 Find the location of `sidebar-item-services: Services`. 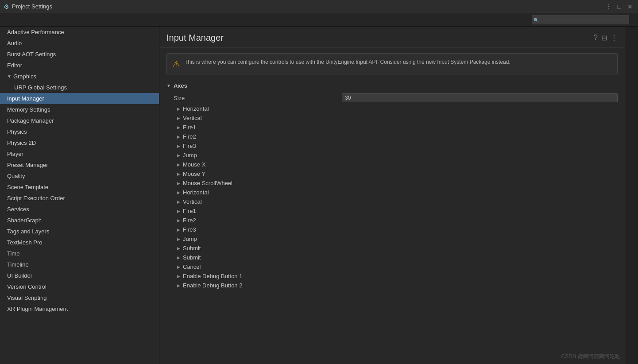

sidebar-item-services: Services is located at coordinates (80, 209).